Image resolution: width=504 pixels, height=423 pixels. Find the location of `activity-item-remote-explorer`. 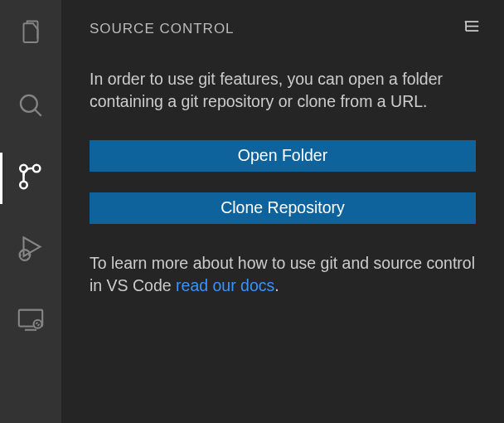

activity-item-remote-explorer is located at coordinates (31, 321).